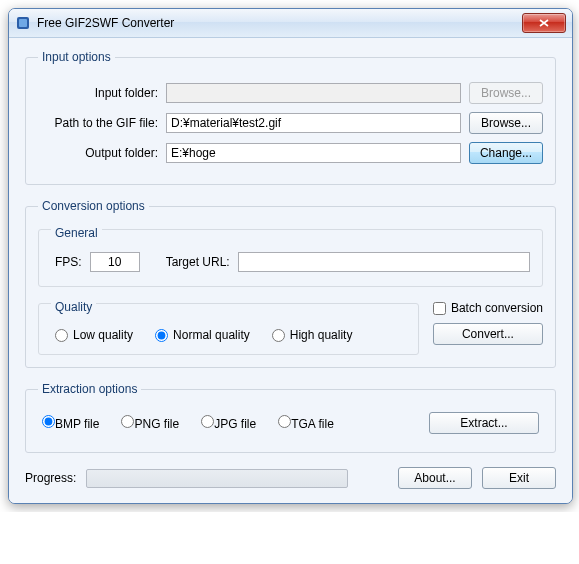 The height and width of the screenshot is (564, 579). What do you see at coordinates (98, 153) in the screenshot?
I see `output-folder-label: Output folder:` at bounding box center [98, 153].